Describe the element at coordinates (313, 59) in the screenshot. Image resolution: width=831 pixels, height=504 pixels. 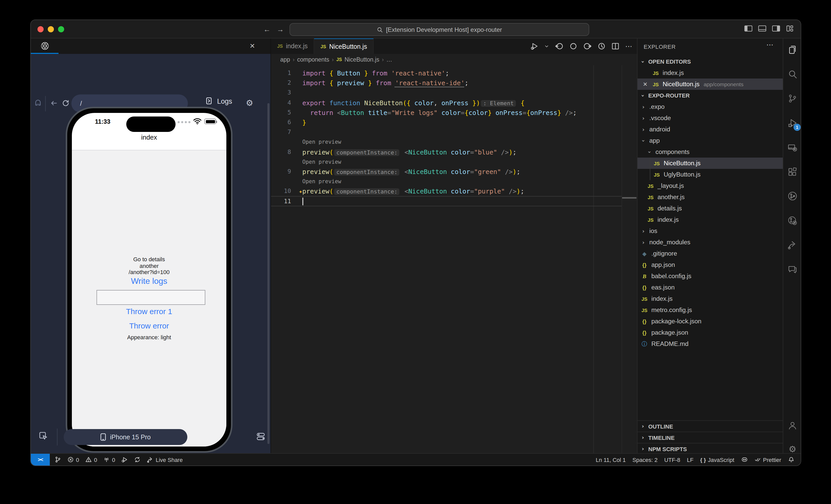
I see `breadcrumb-item: components` at that location.